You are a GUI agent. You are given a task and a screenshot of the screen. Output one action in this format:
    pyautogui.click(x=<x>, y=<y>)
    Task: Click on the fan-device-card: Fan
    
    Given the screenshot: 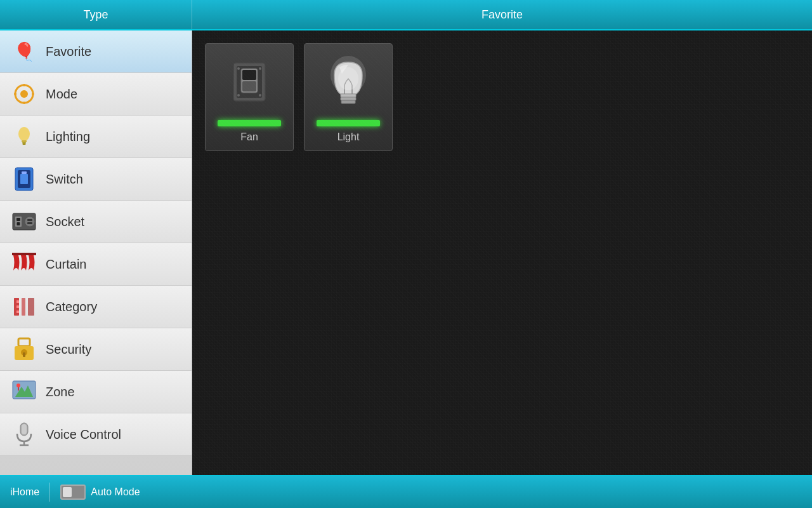 What is the action you would take?
    pyautogui.click(x=249, y=97)
    